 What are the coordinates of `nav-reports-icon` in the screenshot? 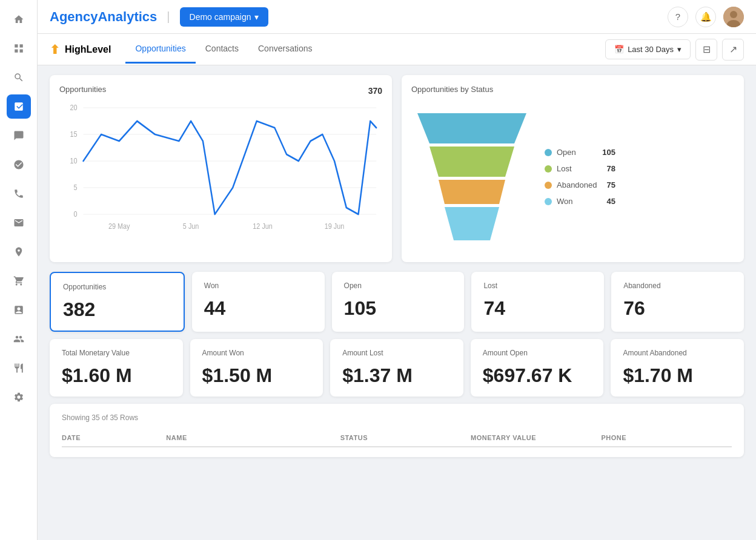 It's located at (19, 310).